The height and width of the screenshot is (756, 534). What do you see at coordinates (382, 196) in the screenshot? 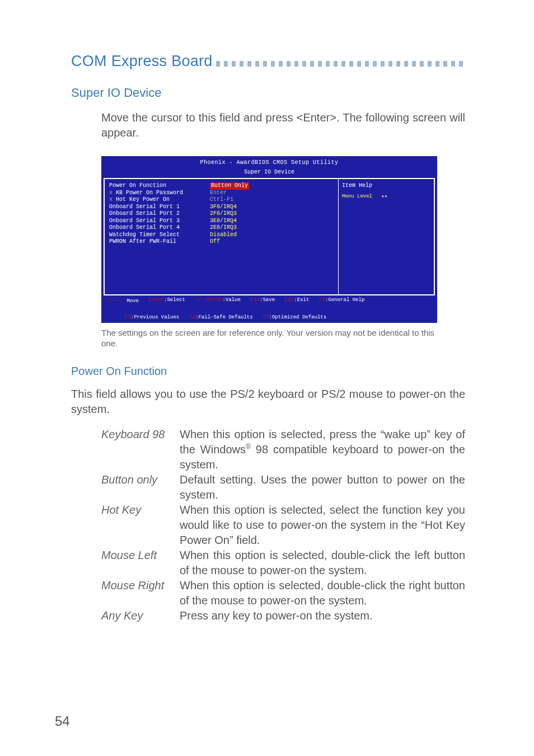
I see `menu-level-icon: ▸▸` at bounding box center [382, 196].